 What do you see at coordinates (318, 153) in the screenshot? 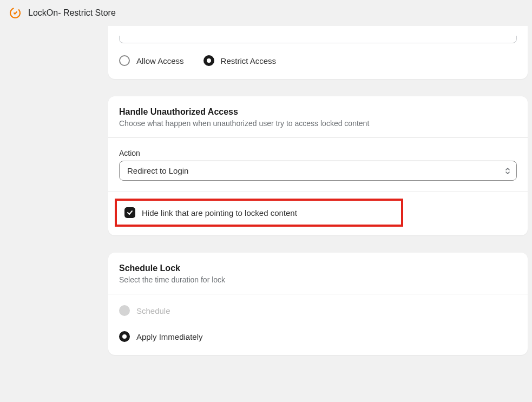
I see `action-field-label: Action` at bounding box center [318, 153].